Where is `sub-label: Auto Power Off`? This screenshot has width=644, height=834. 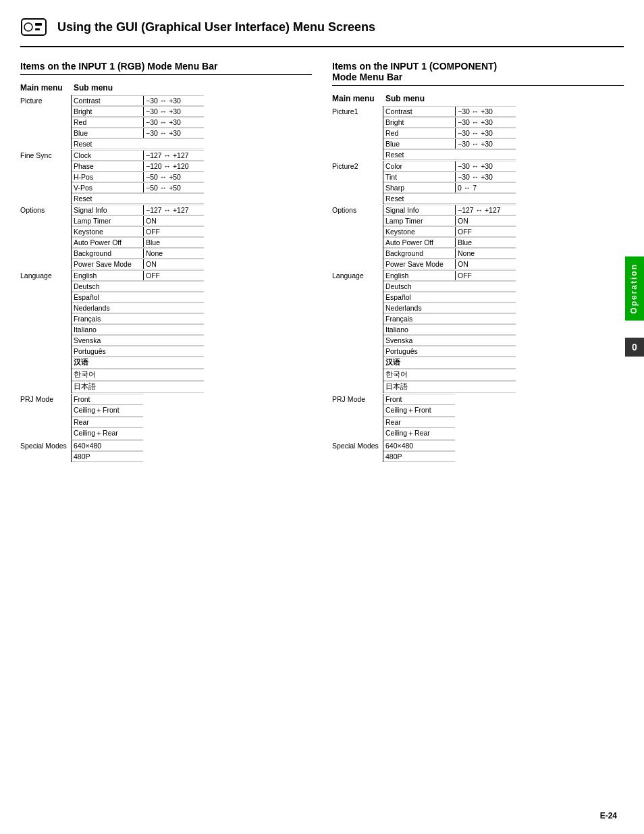
sub-label: Auto Power Off is located at coordinates (419, 242).